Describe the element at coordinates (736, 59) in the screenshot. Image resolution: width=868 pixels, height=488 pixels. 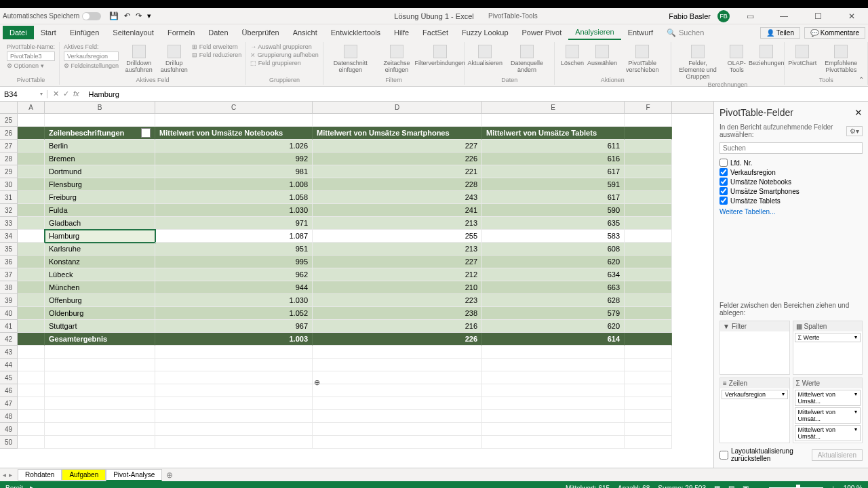
I see `olap-tools-button: OLAP-Tools` at that location.